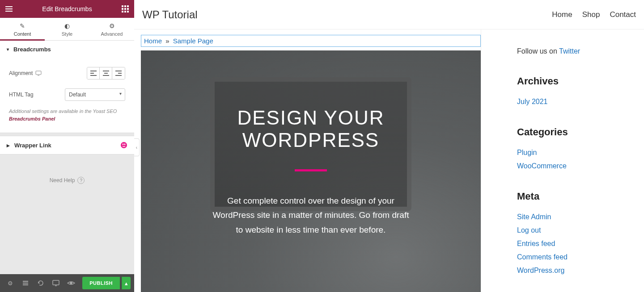  Describe the element at coordinates (106, 73) in the screenshot. I see `align-center-button` at that location.